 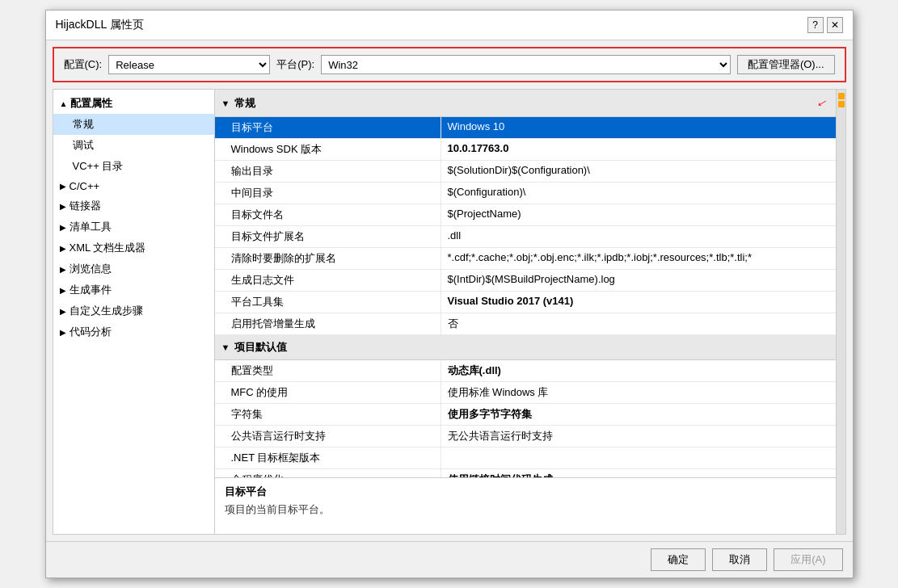 What do you see at coordinates (525, 215) in the screenshot?
I see `prop-row-target-name: 目标文件名 $(ProjectName)` at bounding box center [525, 215].